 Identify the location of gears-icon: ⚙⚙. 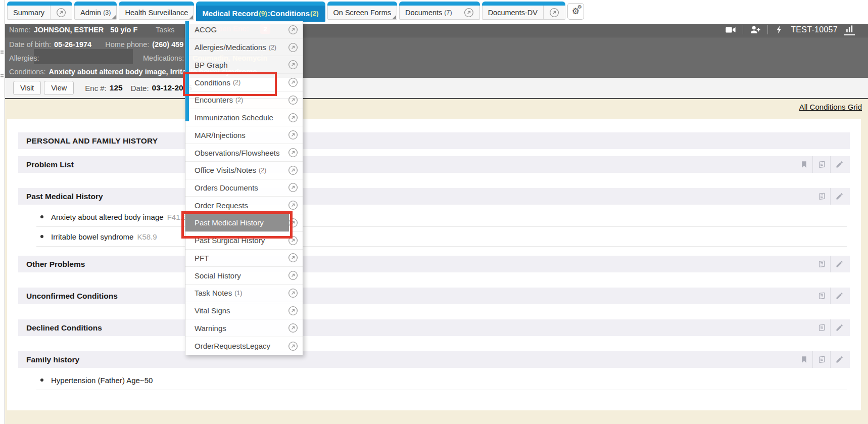
(576, 11).